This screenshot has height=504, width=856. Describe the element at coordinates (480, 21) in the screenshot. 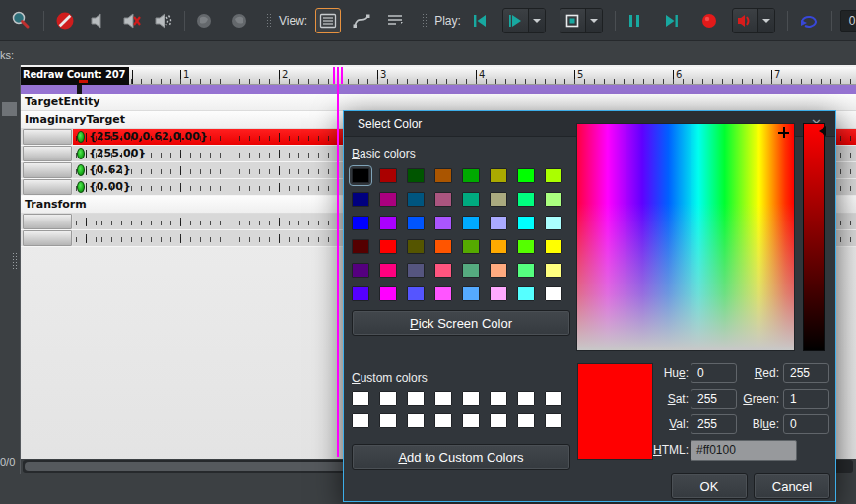

I see `skip-start-icon` at that location.